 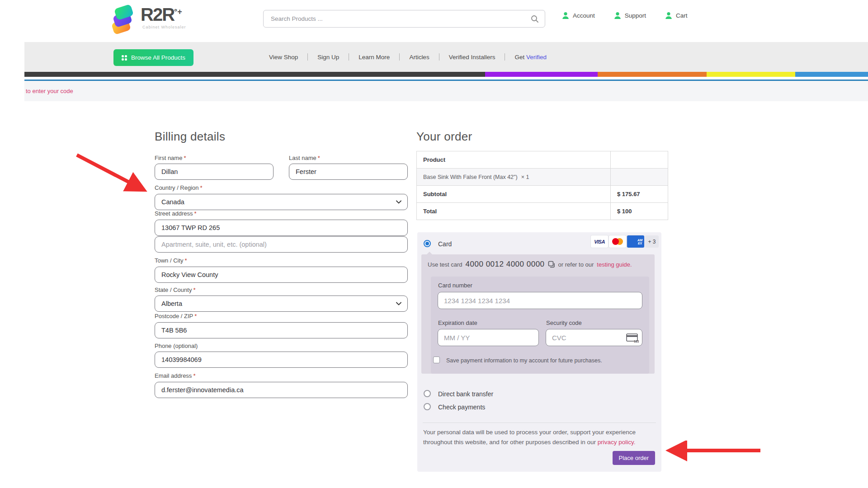 What do you see at coordinates (505, 264) in the screenshot?
I see `test-card-number: 4000 0012 4000 0000` at bounding box center [505, 264].